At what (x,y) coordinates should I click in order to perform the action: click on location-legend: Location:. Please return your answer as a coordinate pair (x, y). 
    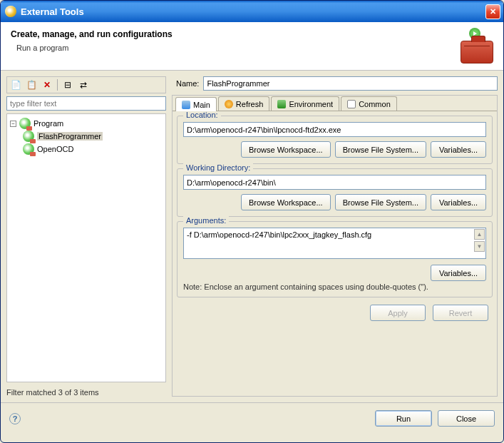
    Looking at the image, I should click on (202, 116).